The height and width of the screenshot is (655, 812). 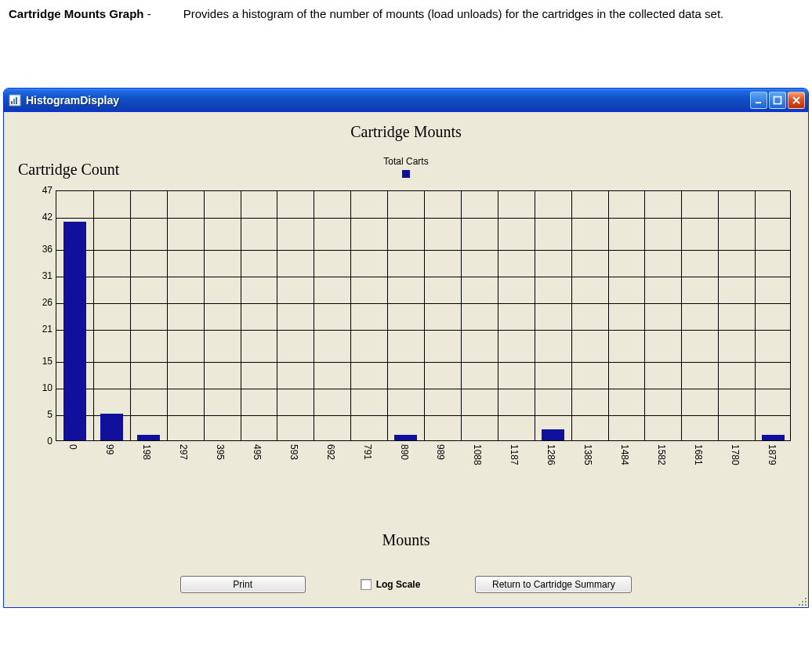 What do you see at coordinates (147, 452) in the screenshot?
I see `x-tick-label: 198` at bounding box center [147, 452].